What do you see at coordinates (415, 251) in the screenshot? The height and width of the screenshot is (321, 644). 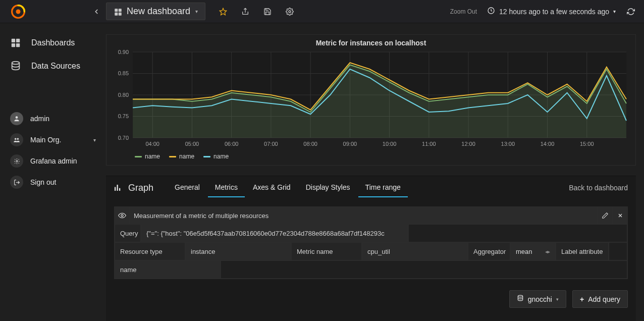 I see `metric-name-input` at bounding box center [415, 251].